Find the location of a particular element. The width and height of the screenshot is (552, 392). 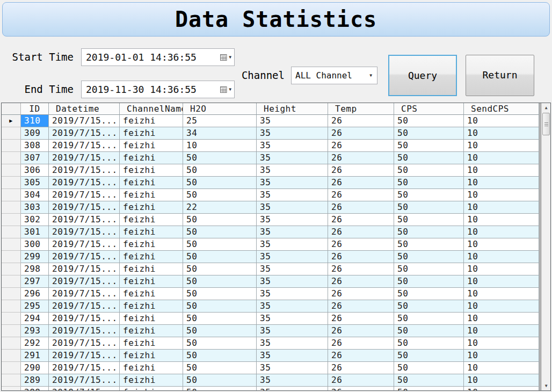

cell-id: 300 is located at coordinates (35, 245).